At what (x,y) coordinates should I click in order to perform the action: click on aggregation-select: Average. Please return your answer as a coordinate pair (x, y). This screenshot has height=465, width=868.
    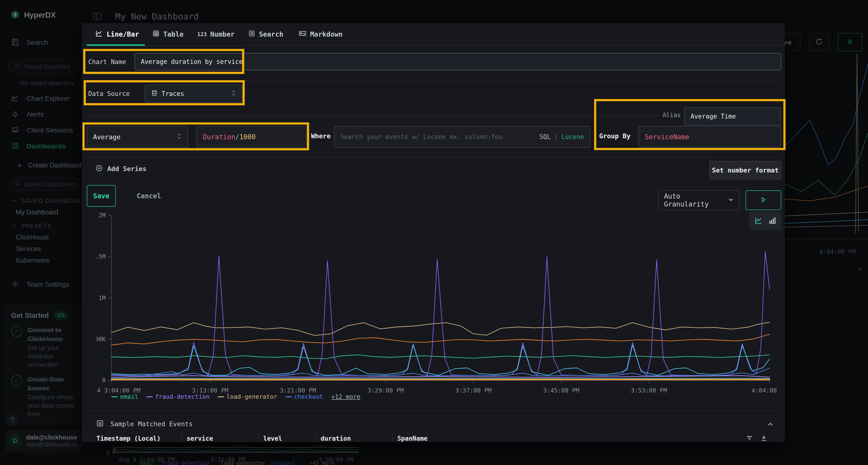
    Looking at the image, I should click on (137, 137).